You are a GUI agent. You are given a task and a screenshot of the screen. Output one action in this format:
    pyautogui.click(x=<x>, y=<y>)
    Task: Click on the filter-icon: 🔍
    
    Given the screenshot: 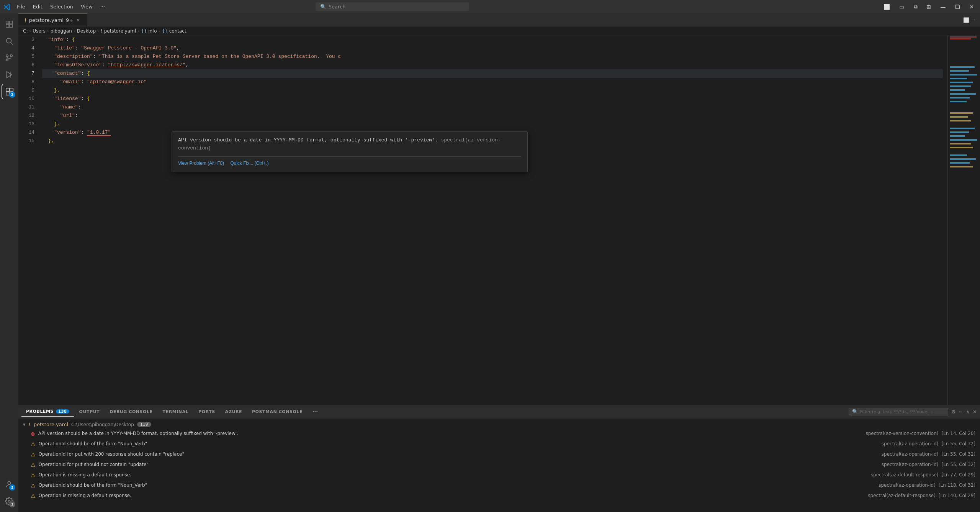 What is the action you would take?
    pyautogui.click(x=855, y=412)
    